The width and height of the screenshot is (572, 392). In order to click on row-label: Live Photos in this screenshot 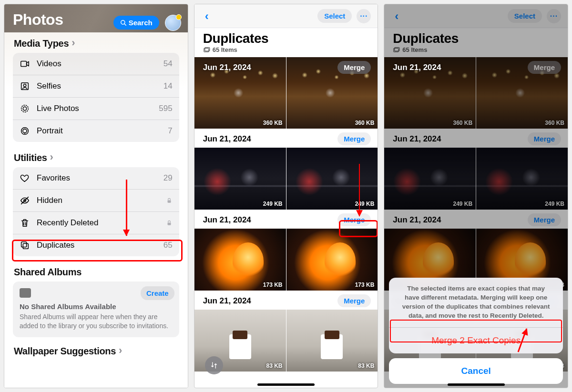, I will do `click(94, 109)`.